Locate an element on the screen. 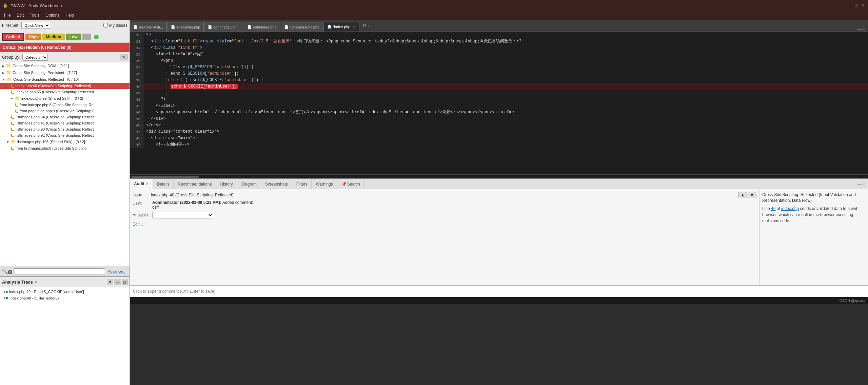 Image resolution: width=868 pixels, height=385 pixels. audit-minimize-button: — is located at coordinates (860, 184).